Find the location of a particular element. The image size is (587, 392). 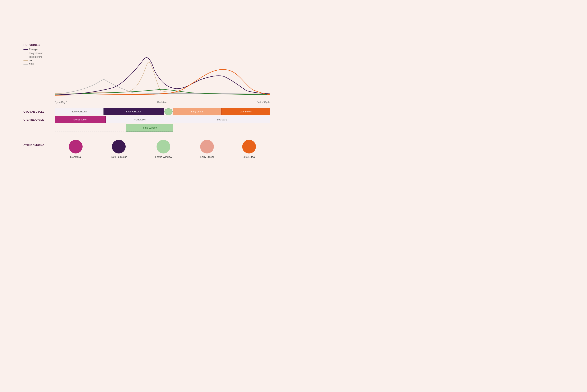

legend-testosterone: Testosterone is located at coordinates (39, 57).